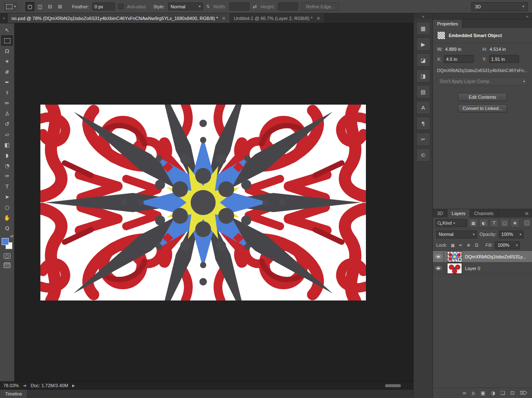 The image size is (532, 398). Describe the element at coordinates (255, 7) in the screenshot. I see `swap-width-height-icon: ⇄` at that location.